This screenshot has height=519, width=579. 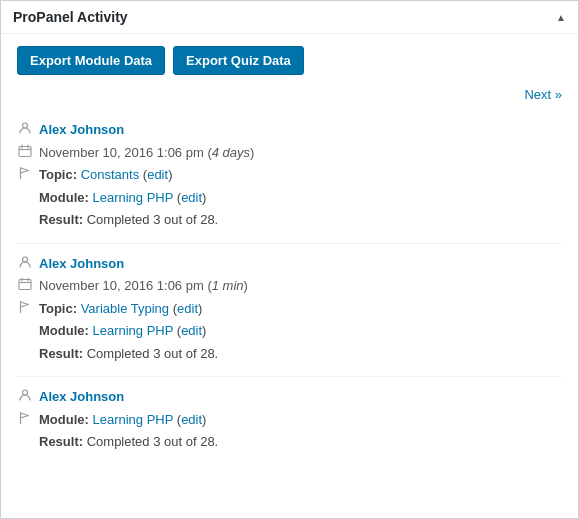 I want to click on topic-detail: Topic: Constants (edit), so click(x=300, y=175).